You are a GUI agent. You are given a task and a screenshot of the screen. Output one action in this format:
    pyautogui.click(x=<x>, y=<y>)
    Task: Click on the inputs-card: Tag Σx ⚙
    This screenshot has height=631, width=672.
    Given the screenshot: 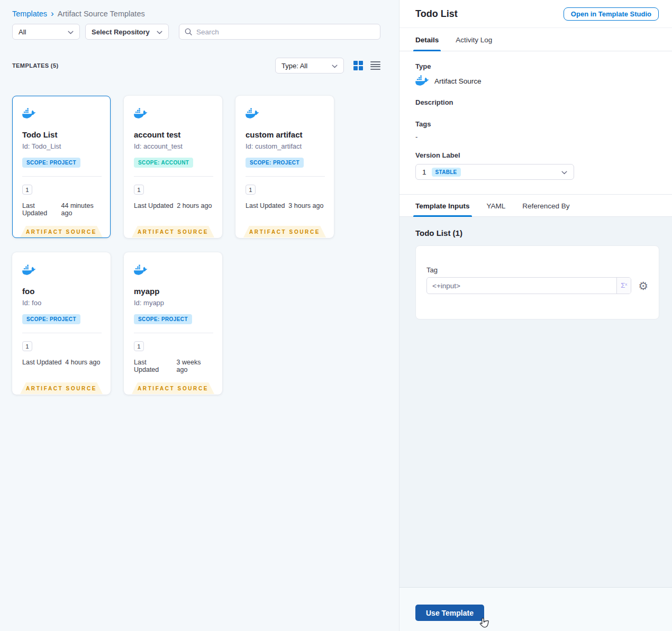 What is the action you would take?
    pyautogui.click(x=538, y=282)
    